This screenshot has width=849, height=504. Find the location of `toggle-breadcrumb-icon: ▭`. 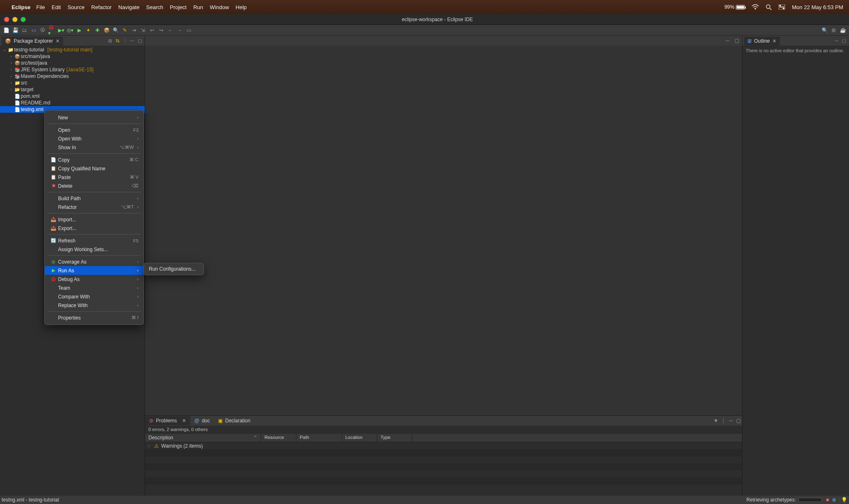

toggle-breadcrumb-icon: ▭ is located at coordinates (34, 30).